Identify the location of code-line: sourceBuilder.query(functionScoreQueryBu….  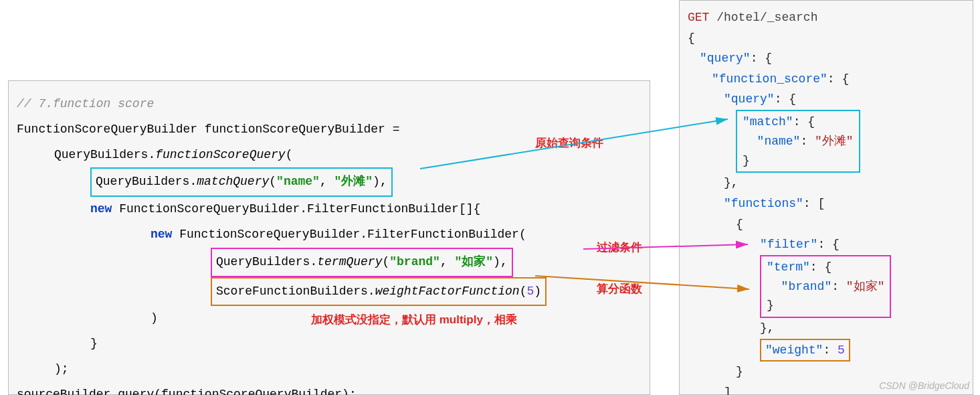
(329, 388).